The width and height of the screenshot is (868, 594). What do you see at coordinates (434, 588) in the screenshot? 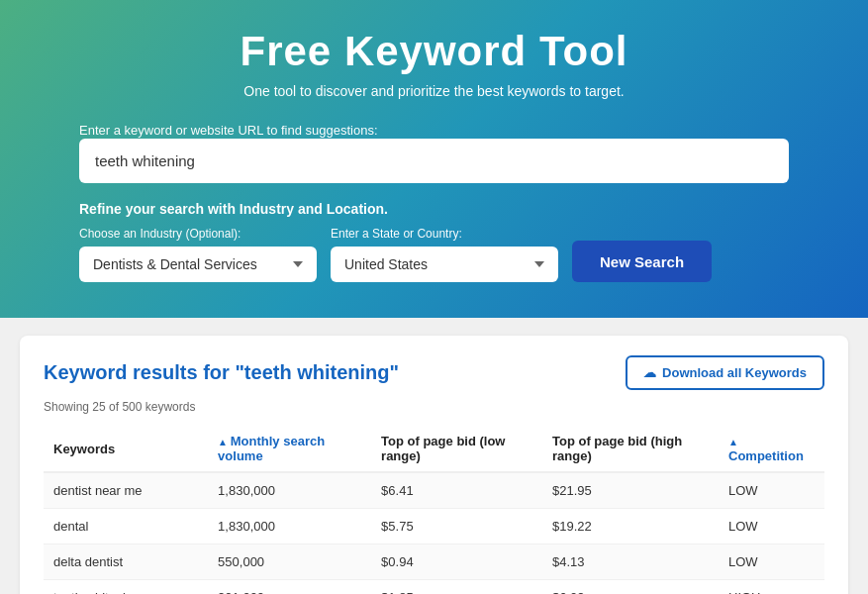
I see `table-row: teeth whitening 301,000 $1.85 $6.03 HIGH` at bounding box center [434, 588].